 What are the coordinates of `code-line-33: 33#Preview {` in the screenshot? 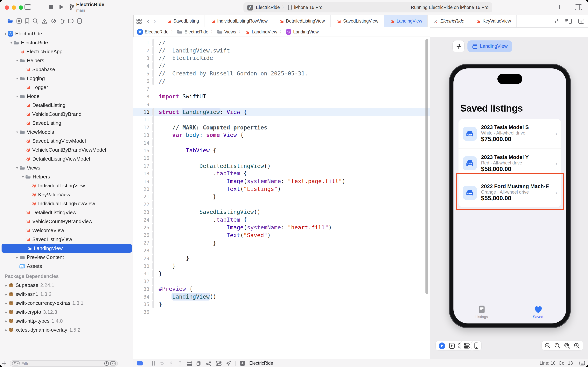 It's located at (282, 289).